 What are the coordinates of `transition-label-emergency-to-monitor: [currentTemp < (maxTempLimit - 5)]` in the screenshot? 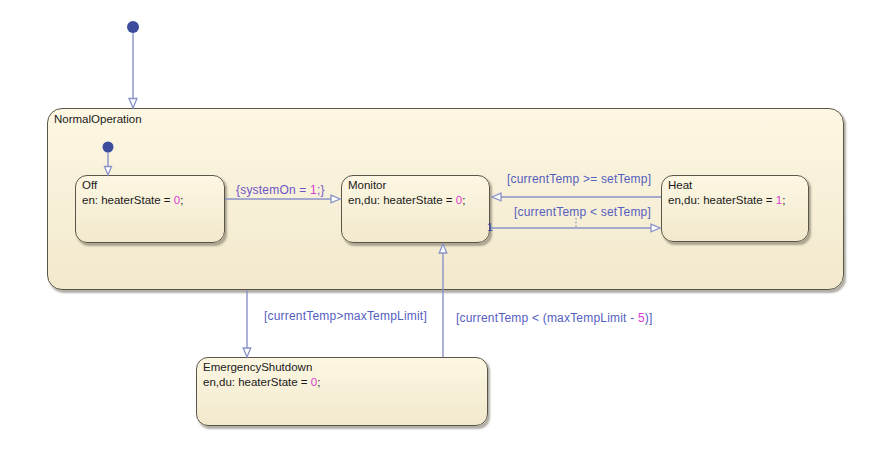 It's located at (554, 318).